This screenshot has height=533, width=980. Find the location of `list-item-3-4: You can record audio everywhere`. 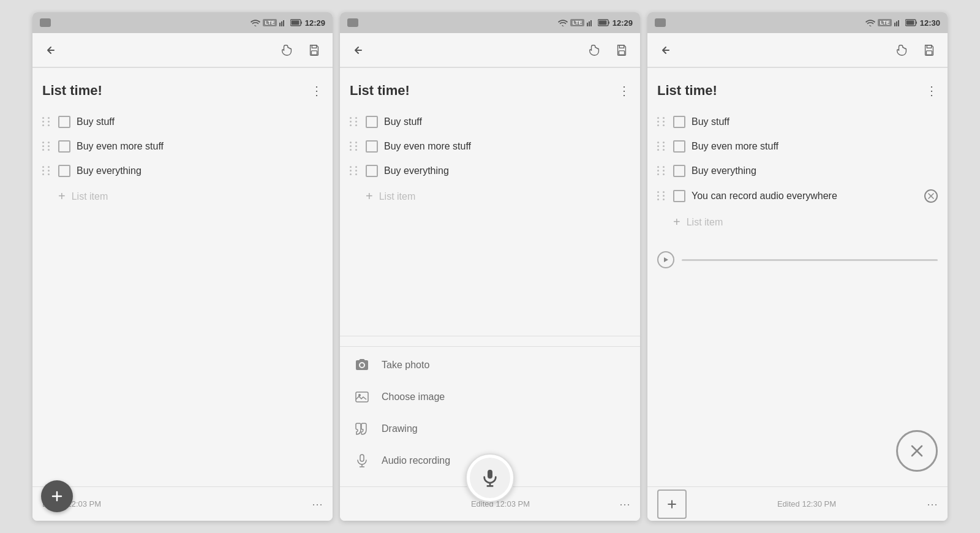

list-item-3-4: You can record audio everywhere is located at coordinates (797, 196).